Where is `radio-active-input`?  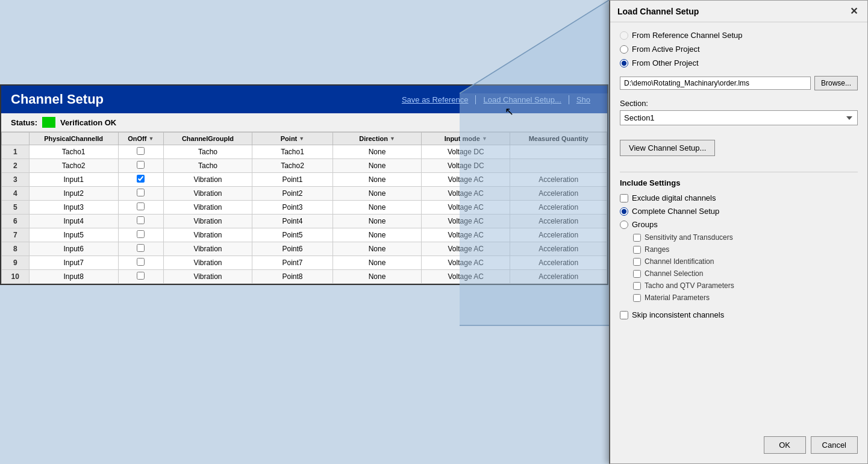 radio-active-input is located at coordinates (624, 49).